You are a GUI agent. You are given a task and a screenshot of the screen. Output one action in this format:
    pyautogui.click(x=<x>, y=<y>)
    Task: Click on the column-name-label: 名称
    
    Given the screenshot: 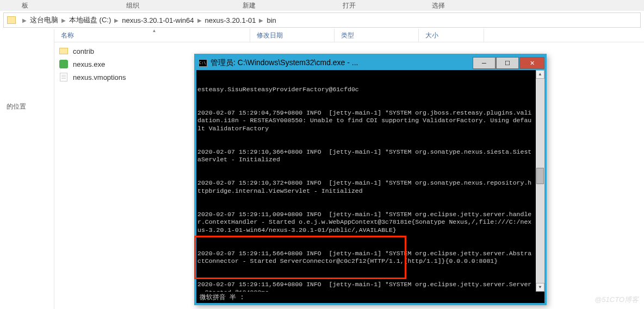 What is the action you would take?
    pyautogui.click(x=67, y=35)
    